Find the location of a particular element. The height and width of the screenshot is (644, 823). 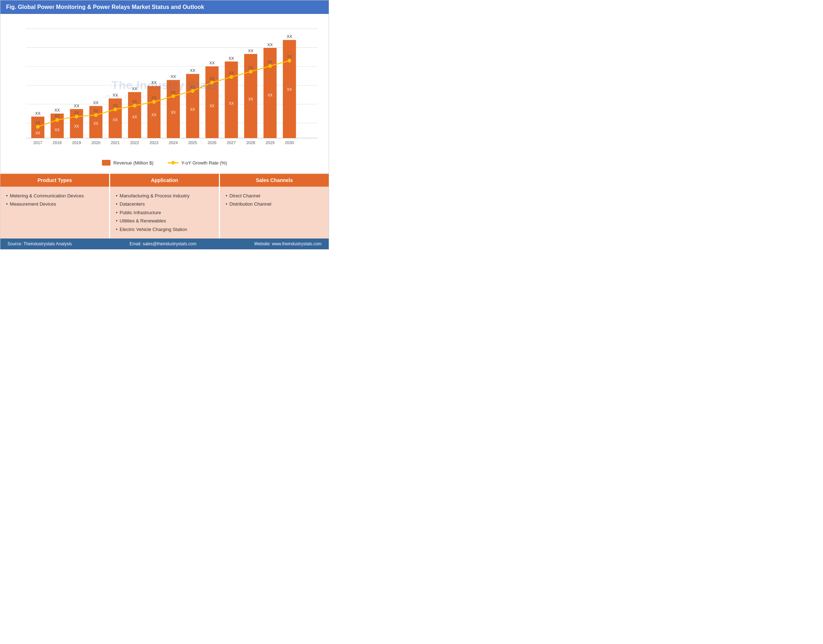

dot-2024 is located at coordinates (173, 97).